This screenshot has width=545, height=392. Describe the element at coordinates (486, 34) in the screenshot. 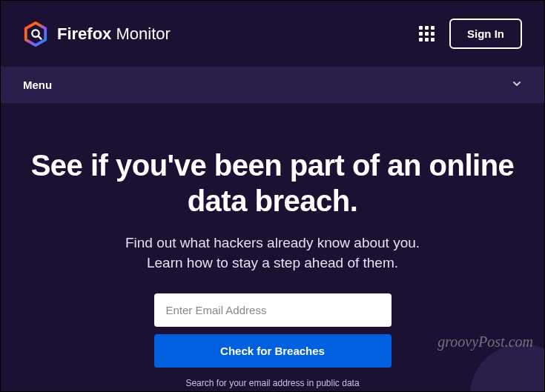

I see `sign-in-button: Sign In` at that location.